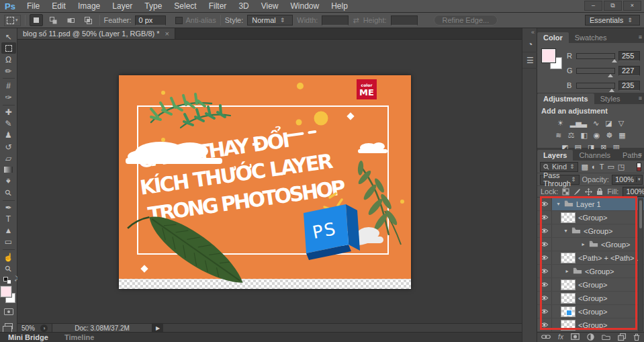 This screenshot has width=644, height=342. I want to click on color-lookup-icon: ▦, so click(622, 135).